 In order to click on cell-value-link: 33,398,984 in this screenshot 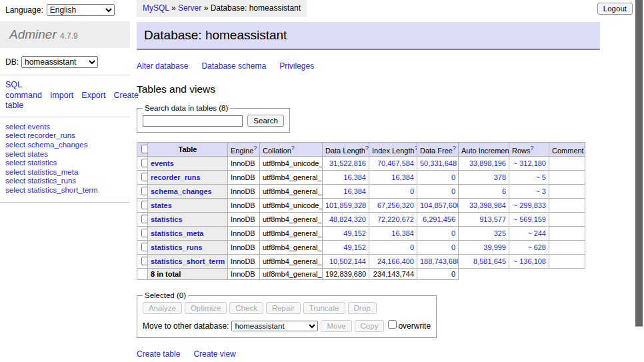, I will do `click(488, 205)`.